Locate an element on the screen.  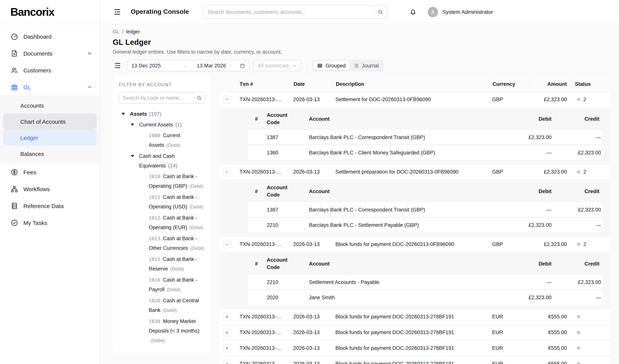
account-tree-node-assets: Assets(107) is located at coordinates (162, 114).